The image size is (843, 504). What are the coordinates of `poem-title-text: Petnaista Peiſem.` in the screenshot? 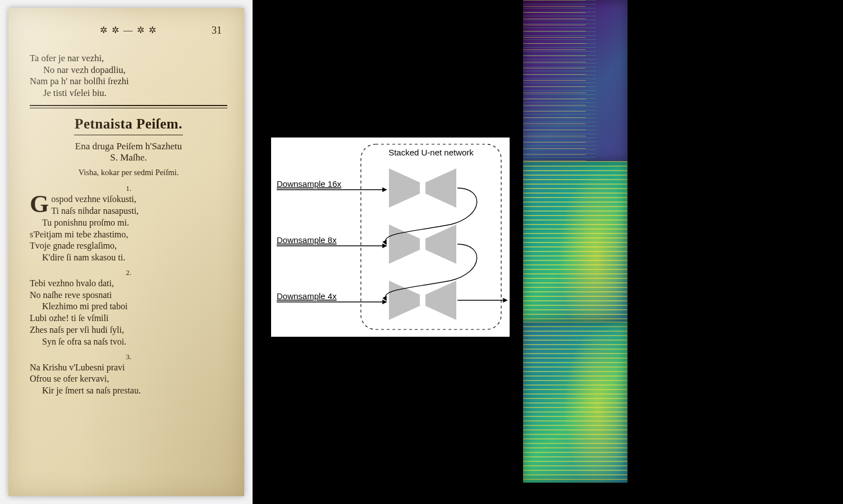 It's located at (129, 123).